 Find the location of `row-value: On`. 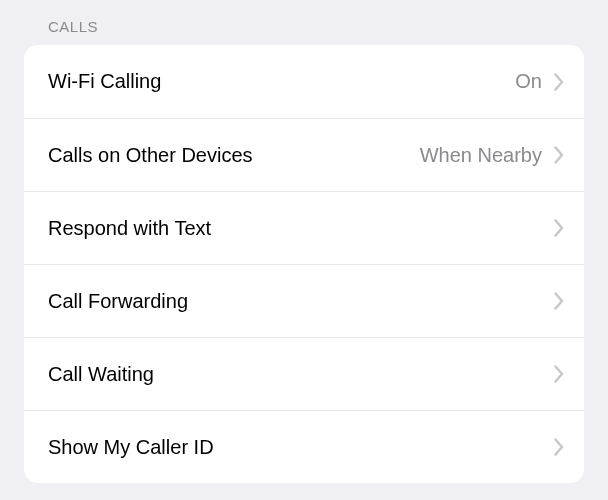

row-value: On is located at coordinates (528, 82).